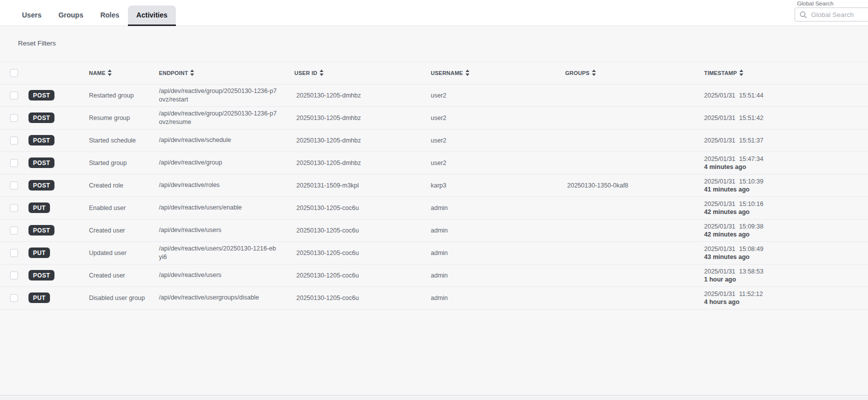 The height and width of the screenshot is (400, 868). What do you see at coordinates (786, 118) in the screenshot?
I see `timestamp-date: 2025/01/31 15:51:42` at bounding box center [786, 118].